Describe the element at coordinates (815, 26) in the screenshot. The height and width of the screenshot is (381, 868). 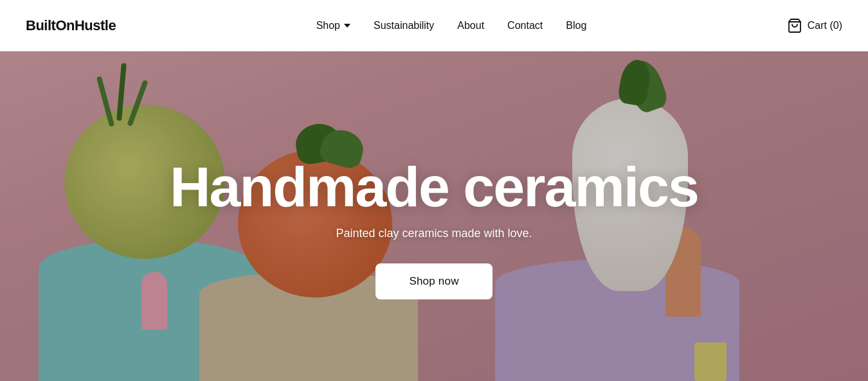
I see `cart-button: Cart (0)` at that location.